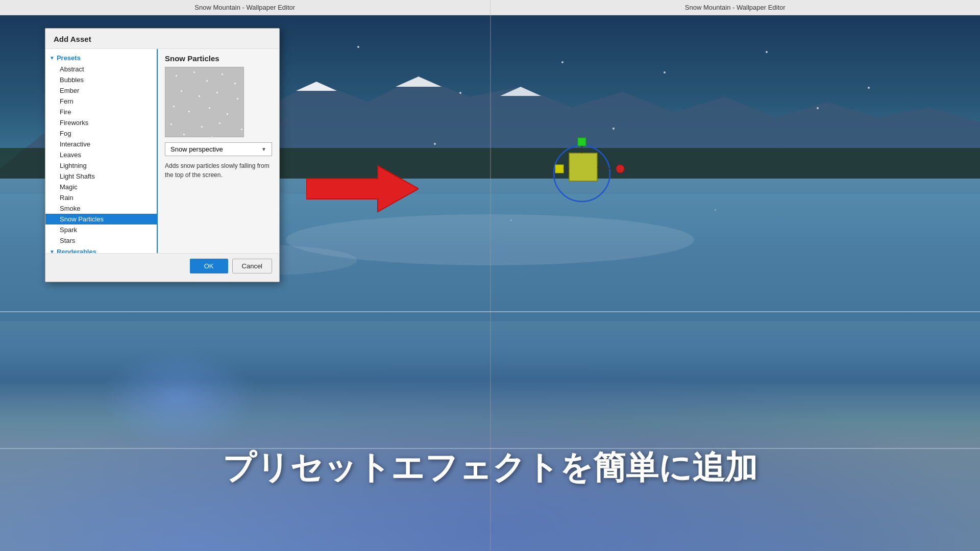  What do you see at coordinates (101, 101) in the screenshot?
I see `item-fern: Fern` at bounding box center [101, 101].